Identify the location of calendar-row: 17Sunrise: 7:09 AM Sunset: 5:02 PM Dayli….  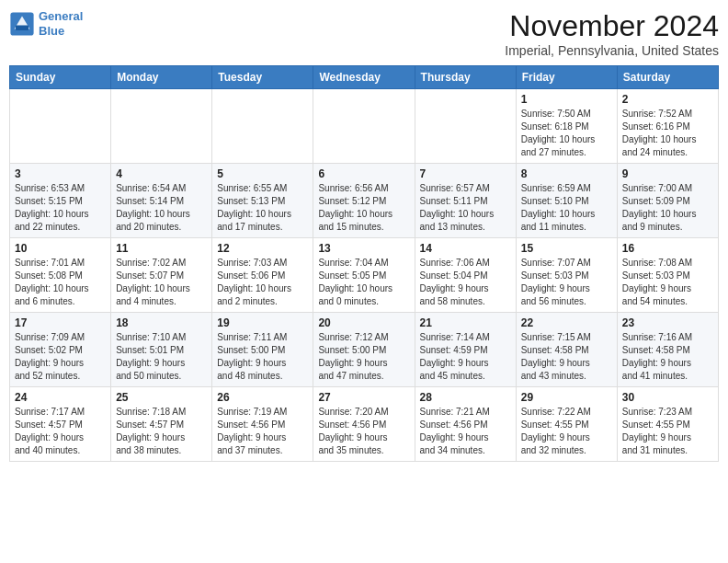
(364, 350).